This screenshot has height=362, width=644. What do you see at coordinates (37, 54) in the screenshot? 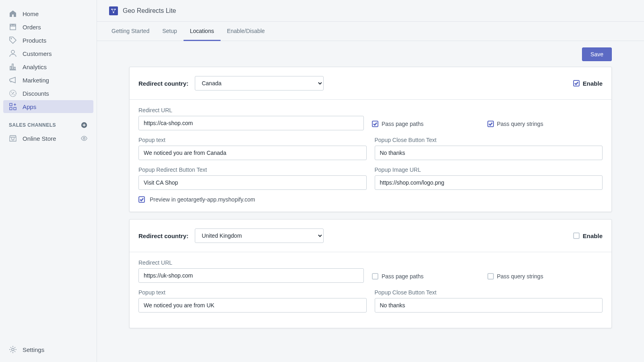
I see `nav-customers-label: Customers` at bounding box center [37, 54].